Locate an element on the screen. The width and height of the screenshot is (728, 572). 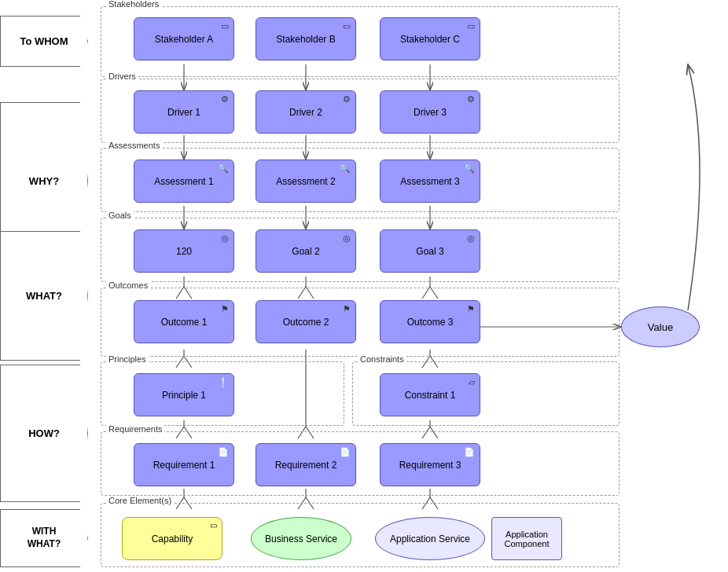
stakeholder-a-icon: ▭ is located at coordinates (225, 27).